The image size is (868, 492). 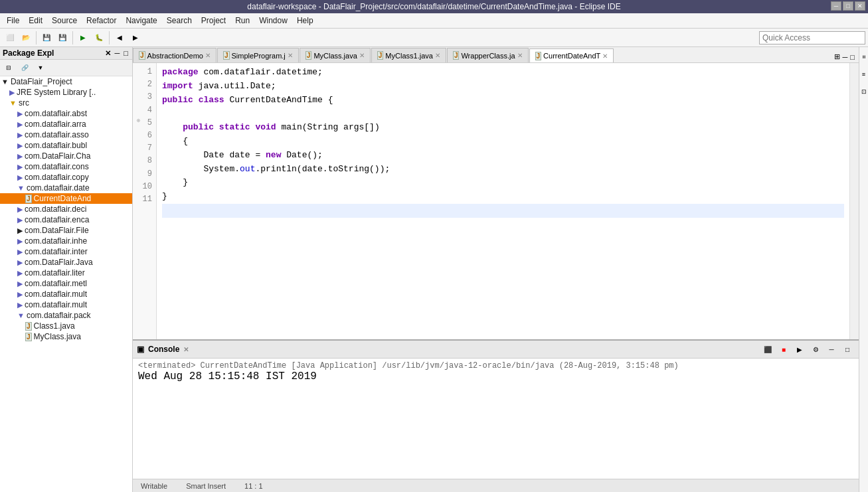 What do you see at coordinates (108, 53) in the screenshot?
I see `pe-close-icon: ✕` at bounding box center [108, 53].